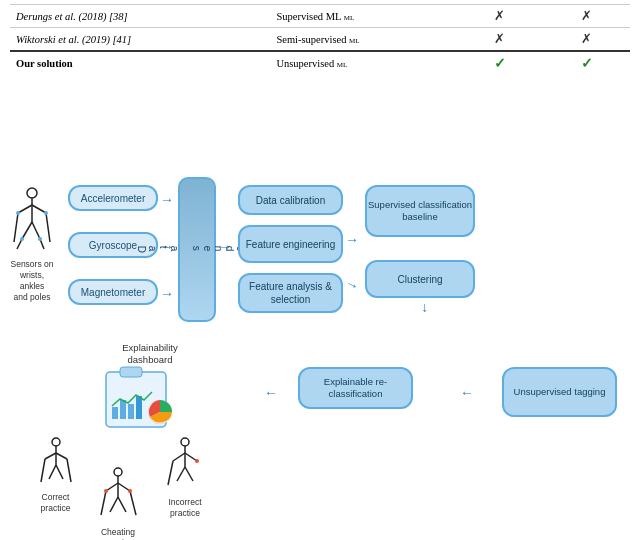  Describe the element at coordinates (425, 308) in the screenshot. I see `arrow-clustering-to-unsupervised: →` at that location.